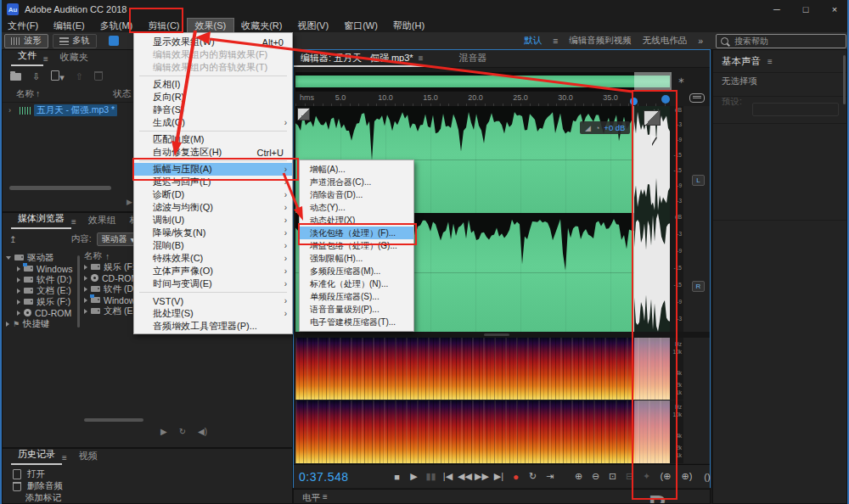  I want to click on essential-sound-menu-icon: ≡, so click(770, 61).